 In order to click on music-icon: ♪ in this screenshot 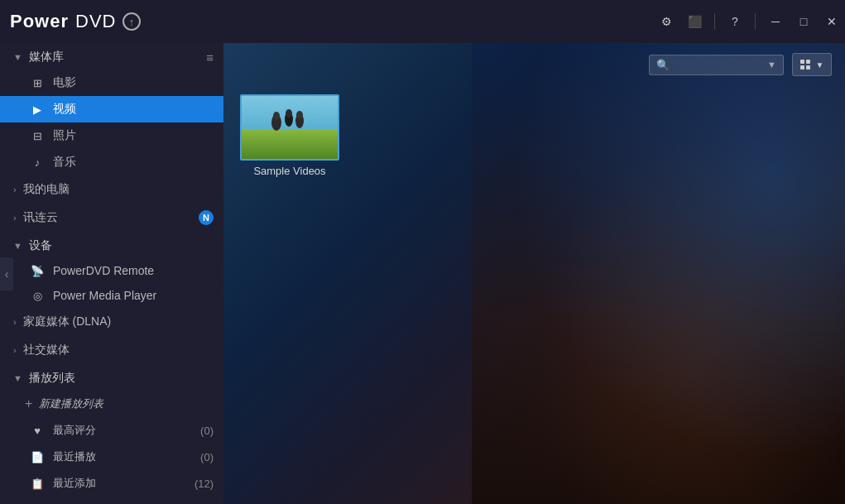, I will do `click(37, 162)`.